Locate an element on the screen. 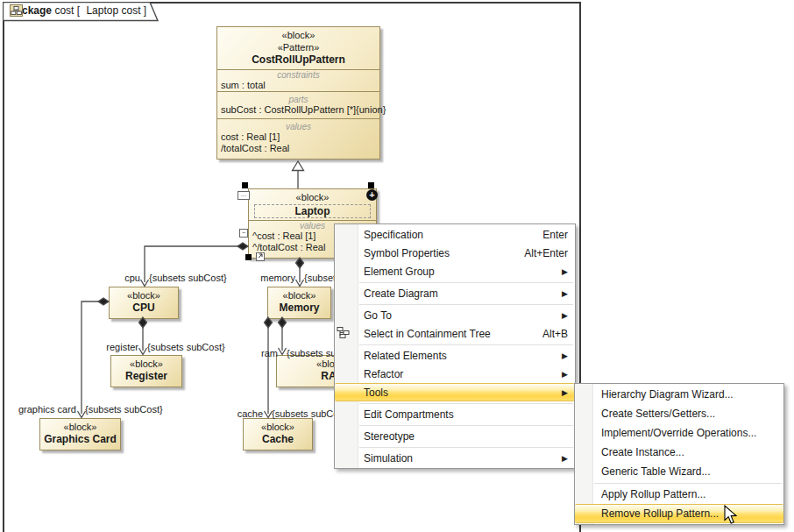 Image resolution: width=794 pixels, height=532 pixels. menu-item-go-to: Go To ▶ is located at coordinates (455, 316).